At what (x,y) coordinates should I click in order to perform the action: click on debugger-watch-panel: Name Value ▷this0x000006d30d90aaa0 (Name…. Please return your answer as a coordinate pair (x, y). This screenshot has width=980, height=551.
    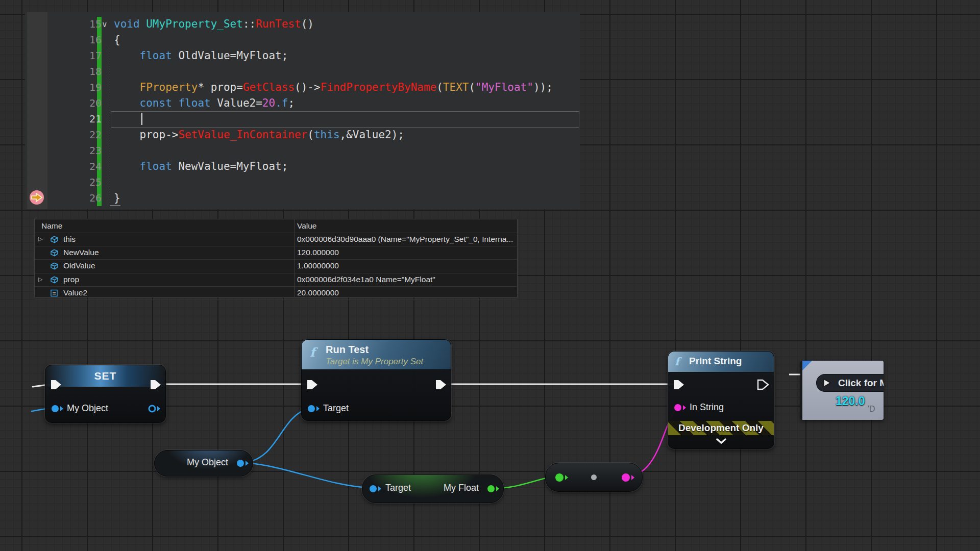
    Looking at the image, I should click on (276, 258).